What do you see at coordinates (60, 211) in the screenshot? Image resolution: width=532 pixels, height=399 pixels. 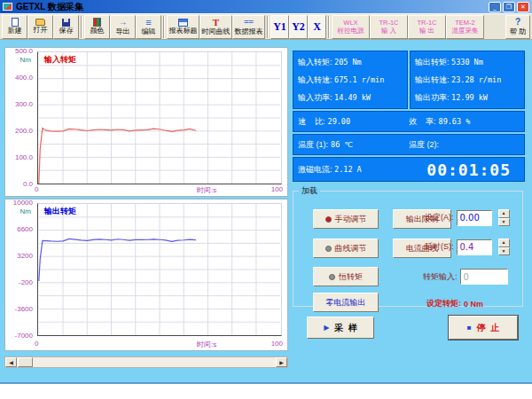 I see `series-legend: 输出转矩` at bounding box center [60, 211].